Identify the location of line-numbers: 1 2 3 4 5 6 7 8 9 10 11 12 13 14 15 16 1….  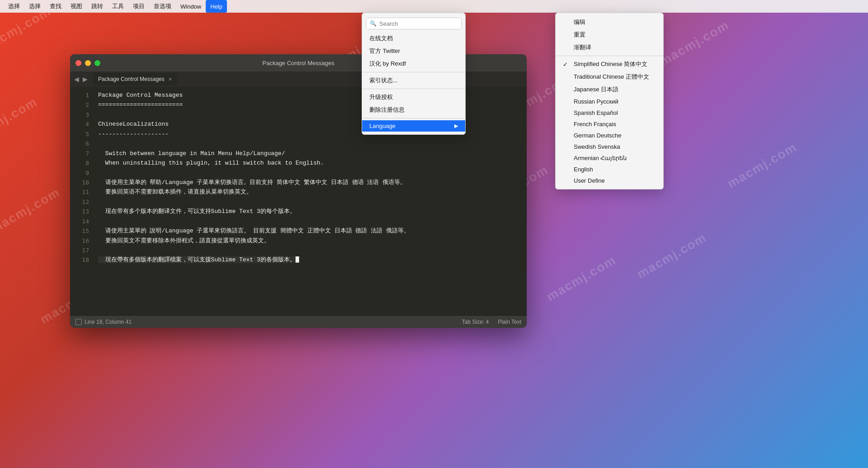
(81, 201).